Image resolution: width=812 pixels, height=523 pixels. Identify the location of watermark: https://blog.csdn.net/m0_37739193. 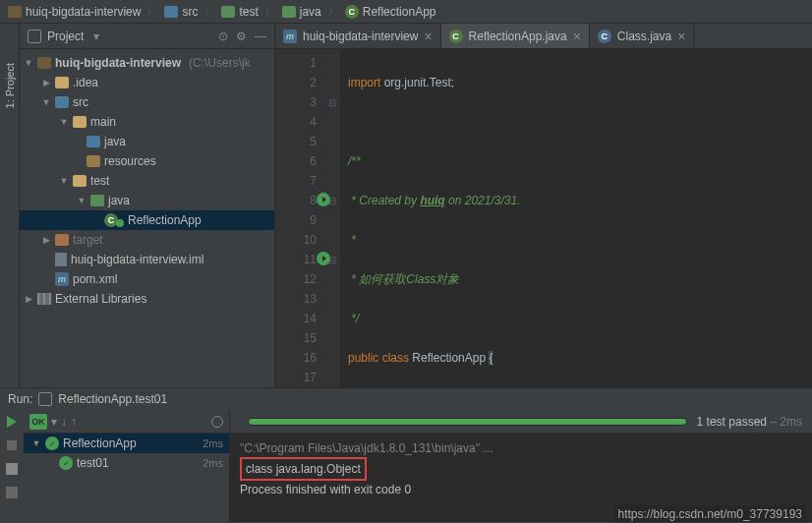
(710, 514).